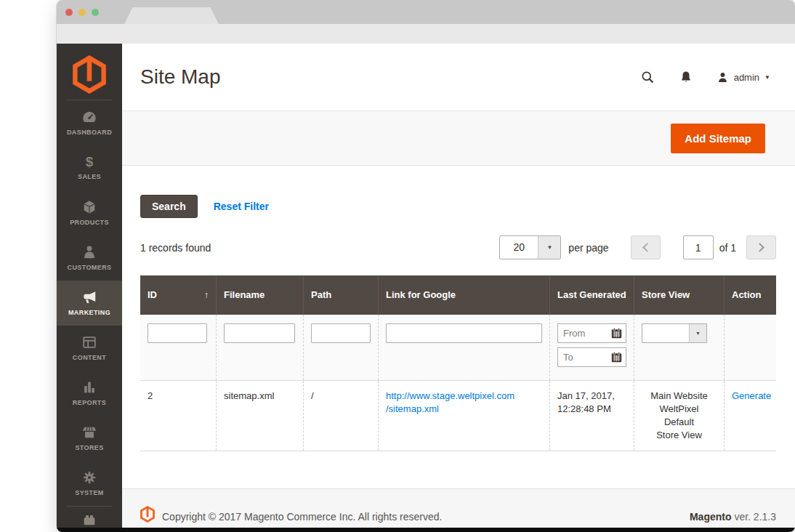 The image size is (795, 532). I want to click on sidebar-item-label: REPORTS, so click(89, 403).